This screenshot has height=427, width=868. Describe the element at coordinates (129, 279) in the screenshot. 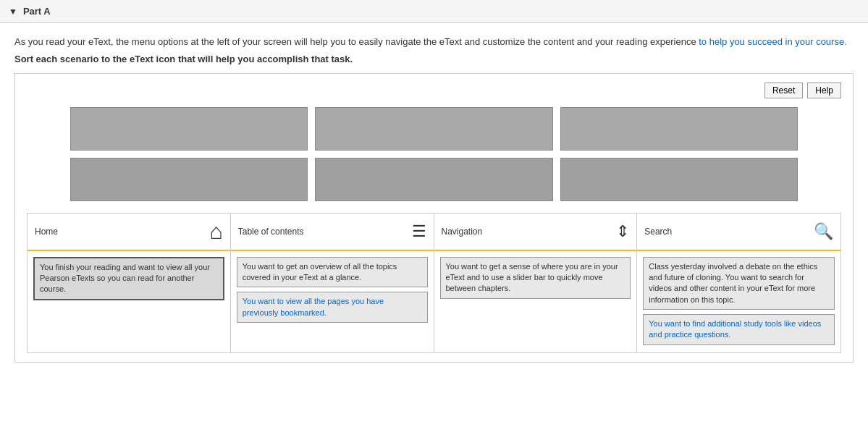

I see `scenario-card: You finish your reading and want to view…` at that location.